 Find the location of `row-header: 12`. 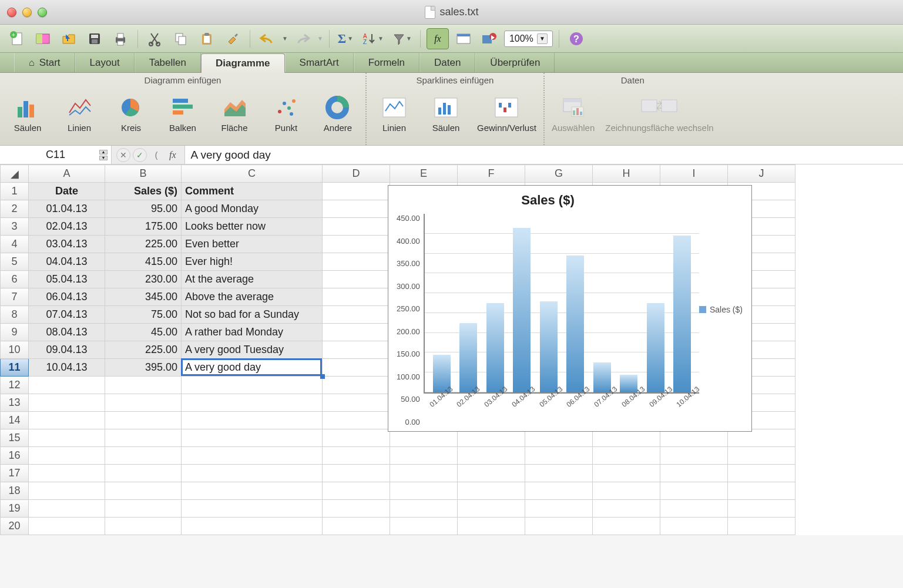

row-header: 12 is located at coordinates (15, 385).